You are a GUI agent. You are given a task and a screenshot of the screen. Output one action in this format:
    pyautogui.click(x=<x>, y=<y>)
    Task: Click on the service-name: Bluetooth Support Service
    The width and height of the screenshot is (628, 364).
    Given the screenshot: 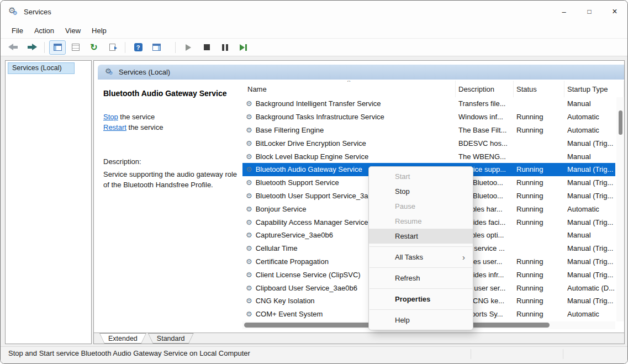 What is the action you would take?
    pyautogui.click(x=297, y=182)
    